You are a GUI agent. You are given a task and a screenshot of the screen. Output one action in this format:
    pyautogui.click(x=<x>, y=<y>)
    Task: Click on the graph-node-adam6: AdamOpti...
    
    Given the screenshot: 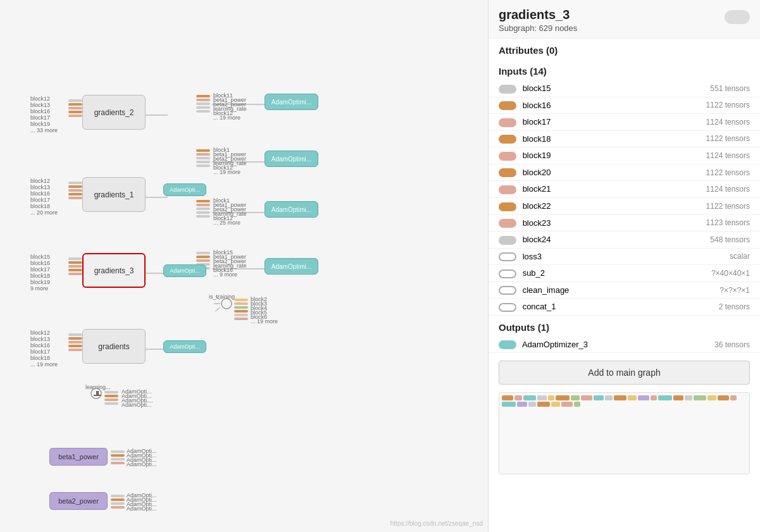 What is the action you would take?
    pyautogui.click(x=185, y=271)
    